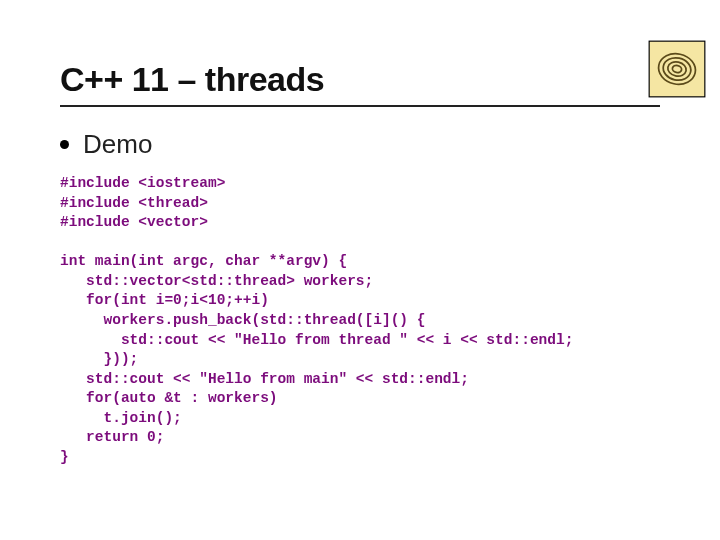 The width and height of the screenshot is (720, 540). What do you see at coordinates (360, 80) in the screenshot?
I see `slide-title: C++ 11 – threads` at bounding box center [360, 80].